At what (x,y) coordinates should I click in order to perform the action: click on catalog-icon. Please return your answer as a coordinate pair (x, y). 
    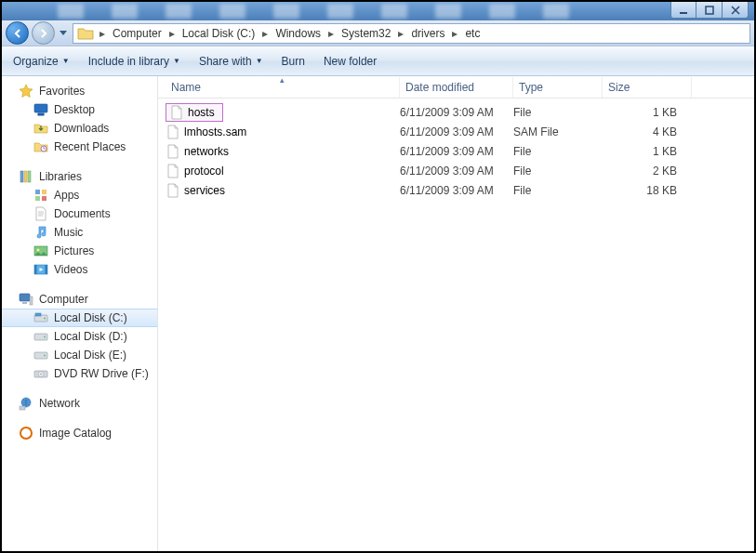
    Looking at the image, I should click on (26, 433).